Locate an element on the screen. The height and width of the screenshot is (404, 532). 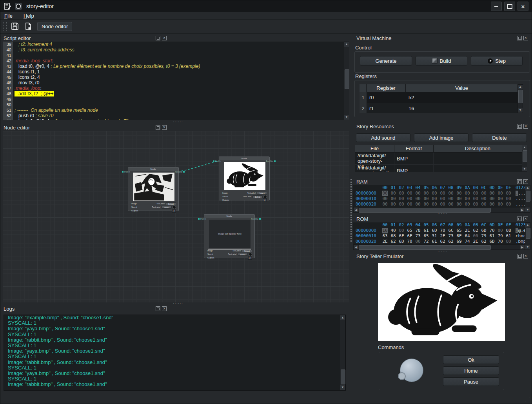
toolbar-drag-handle is located at coordinates (5, 26).